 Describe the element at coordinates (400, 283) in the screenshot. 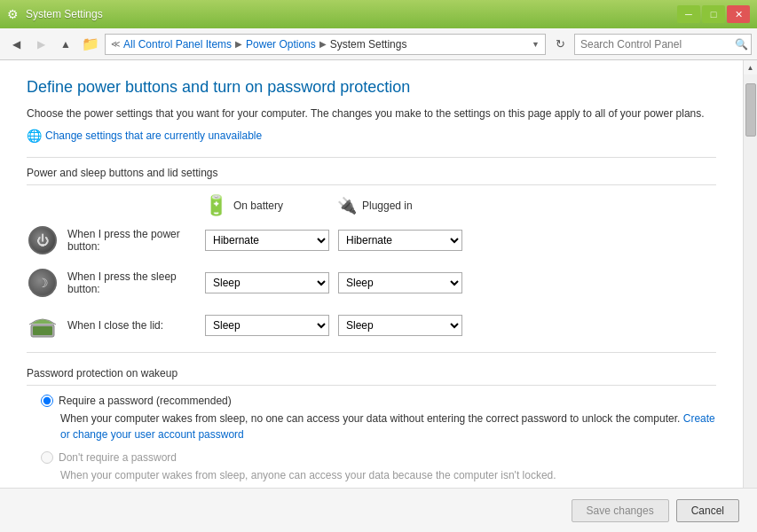

I see `sleep-button-plugged-select: Do nothing Sleep Hibernate Shut down Tur…` at that location.